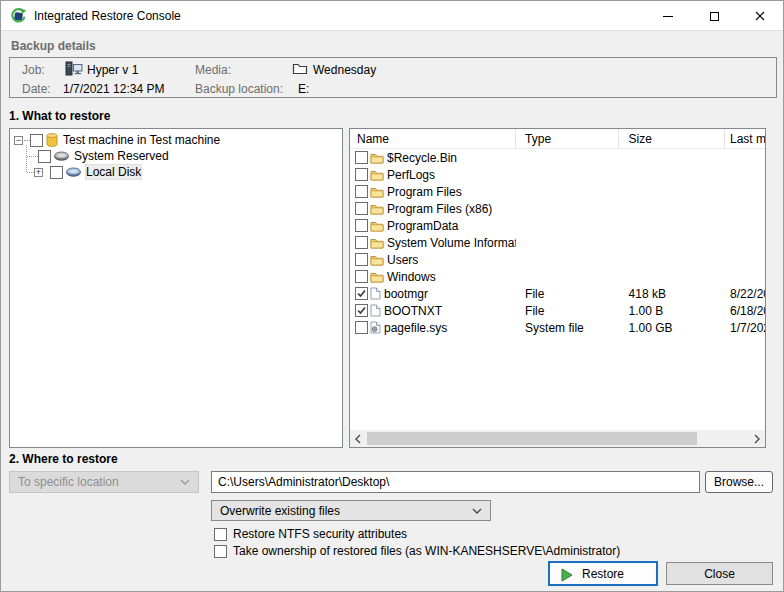  I want to click on media-label: Media:, so click(213, 70).